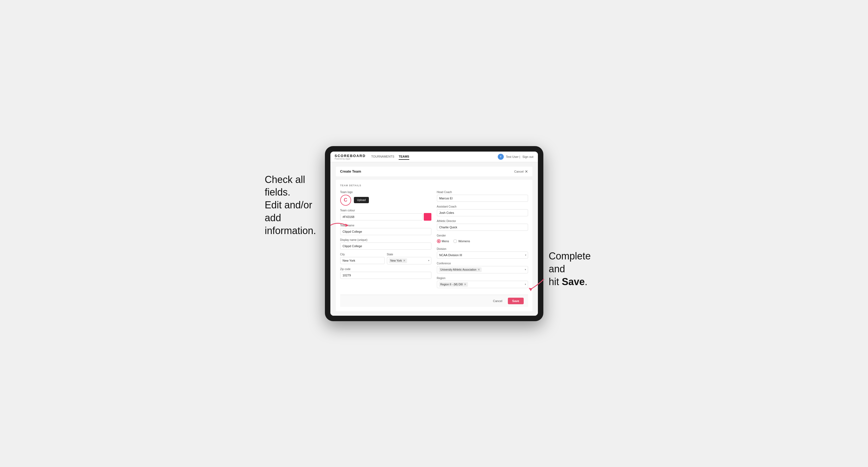  Describe the element at coordinates (409, 261) in the screenshot. I see `state-select: New York ✕ ▾` at that location.